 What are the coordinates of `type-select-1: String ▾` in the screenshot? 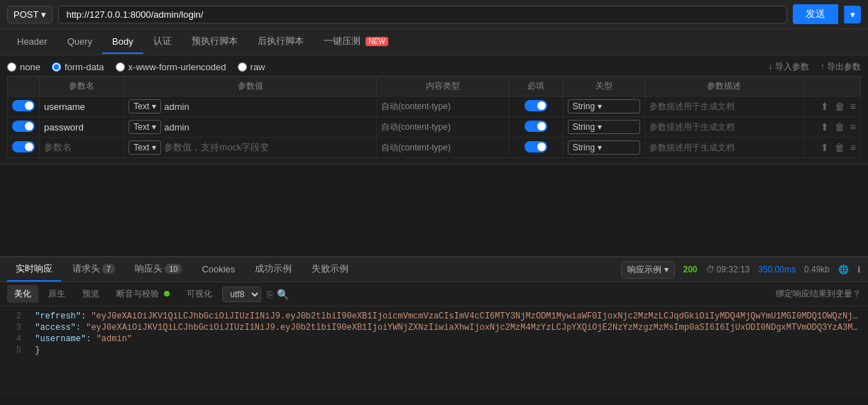 It's located at (604, 106).